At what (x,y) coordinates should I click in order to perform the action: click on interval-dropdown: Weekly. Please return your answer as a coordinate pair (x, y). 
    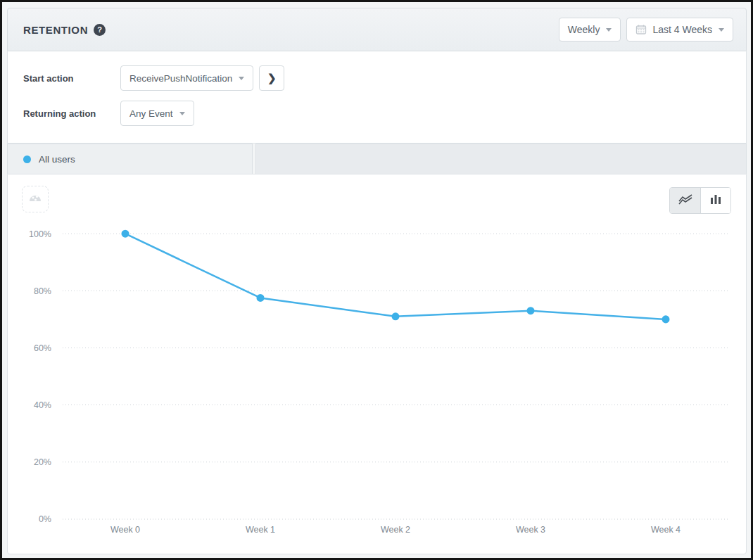
    Looking at the image, I should click on (590, 30).